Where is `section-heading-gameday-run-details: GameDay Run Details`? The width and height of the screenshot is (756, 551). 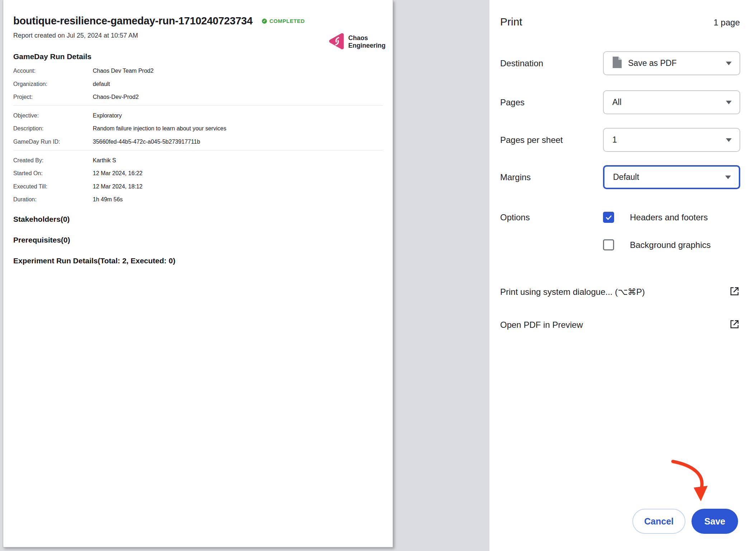
section-heading-gameday-run-details: GameDay Run Details is located at coordinates (198, 57).